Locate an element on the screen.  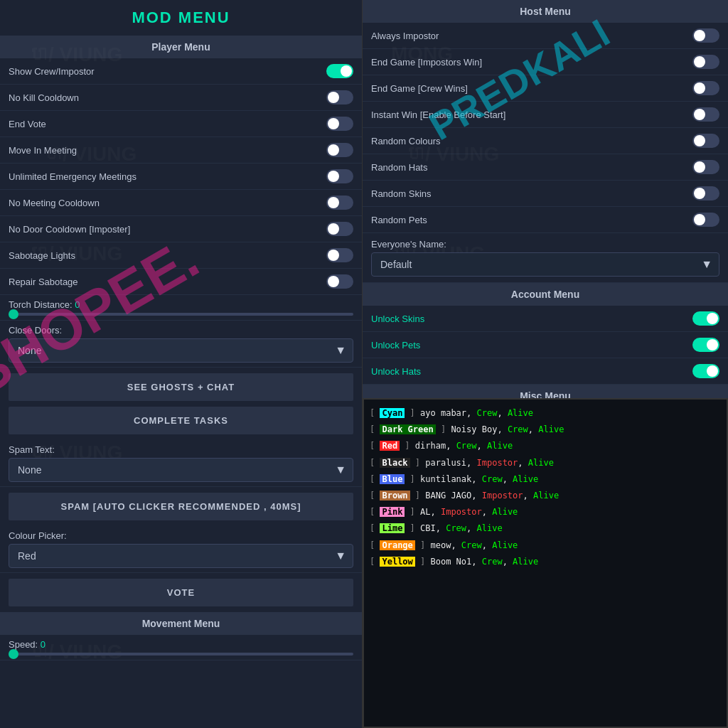
player-status-yellow: Alive is located at coordinates (525, 562).